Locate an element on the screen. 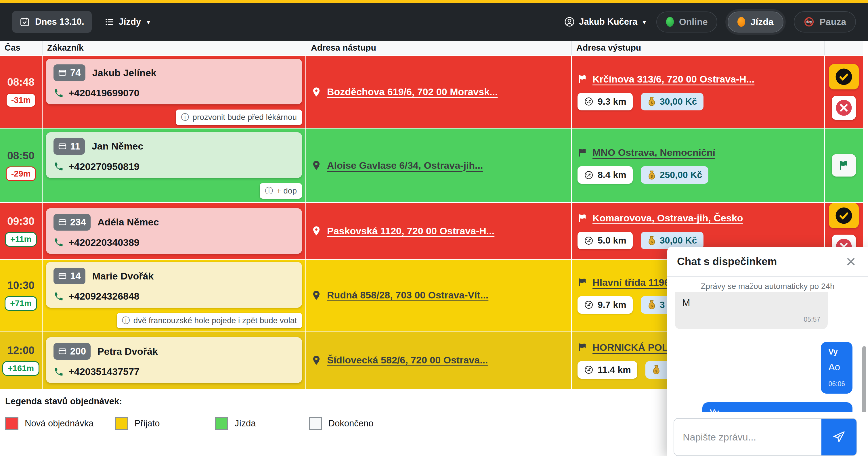  rides-menu-label: Jízdy is located at coordinates (130, 22).